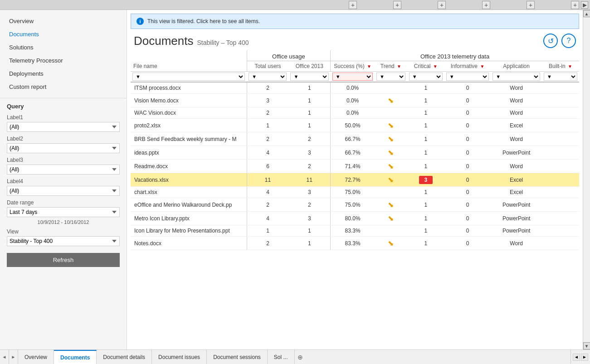 The width and height of the screenshot is (590, 364). What do you see at coordinates (426, 180) in the screenshot?
I see `cell-critical: 3` at bounding box center [426, 180].